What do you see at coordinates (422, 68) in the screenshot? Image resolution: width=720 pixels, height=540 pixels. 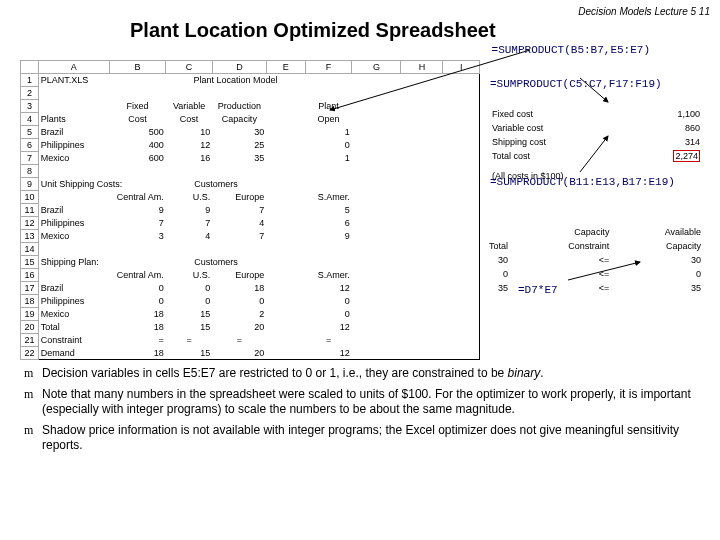 I see `colhdr: H` at bounding box center [422, 68].